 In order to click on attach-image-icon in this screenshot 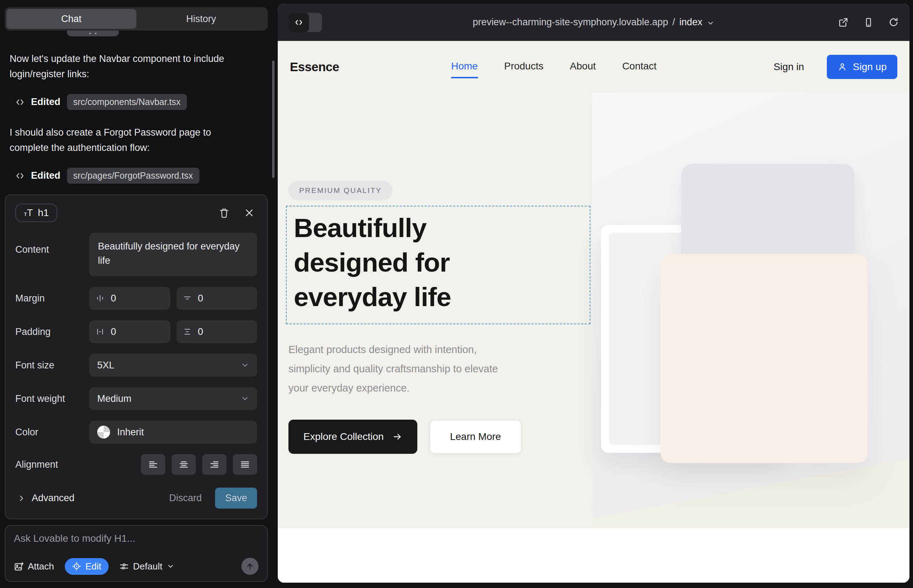, I will do `click(19, 567)`.